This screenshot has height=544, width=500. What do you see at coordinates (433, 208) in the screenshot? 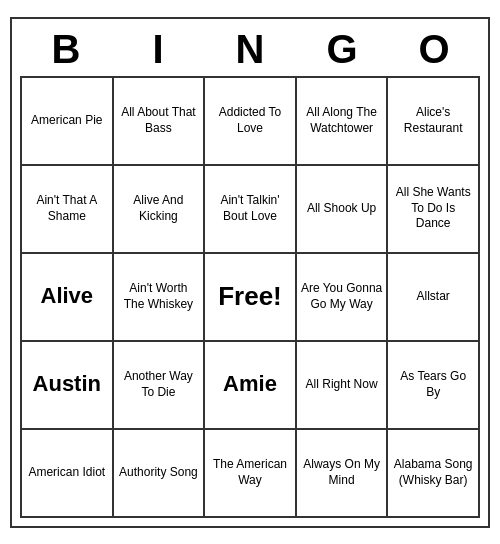
I see `cell-text-9: All She Wants To Do Is Dance` at bounding box center [433, 208].